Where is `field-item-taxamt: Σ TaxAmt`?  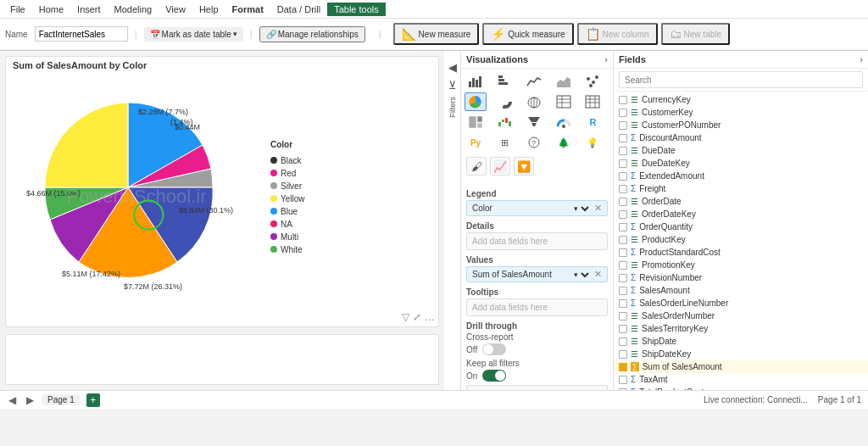
field-item-taxamt: Σ TaxAmt is located at coordinates (741, 380).